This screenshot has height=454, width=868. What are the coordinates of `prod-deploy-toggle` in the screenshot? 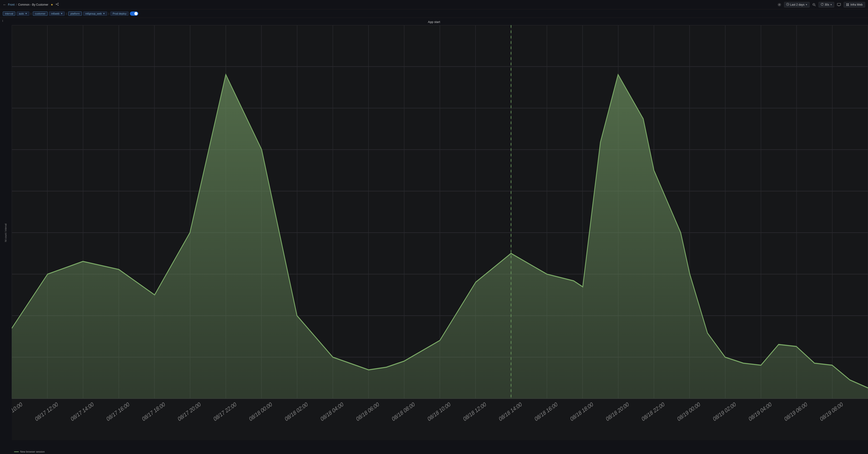 It's located at (134, 13).